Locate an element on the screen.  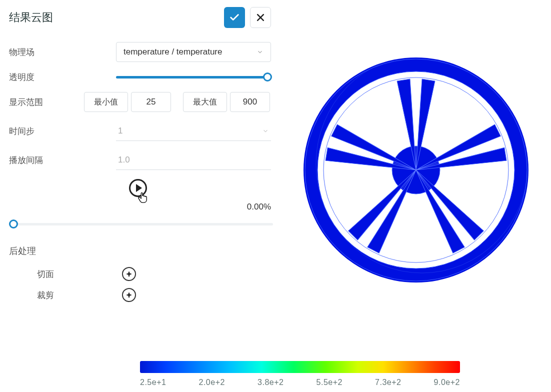
progress-thumb is located at coordinates (14, 224).